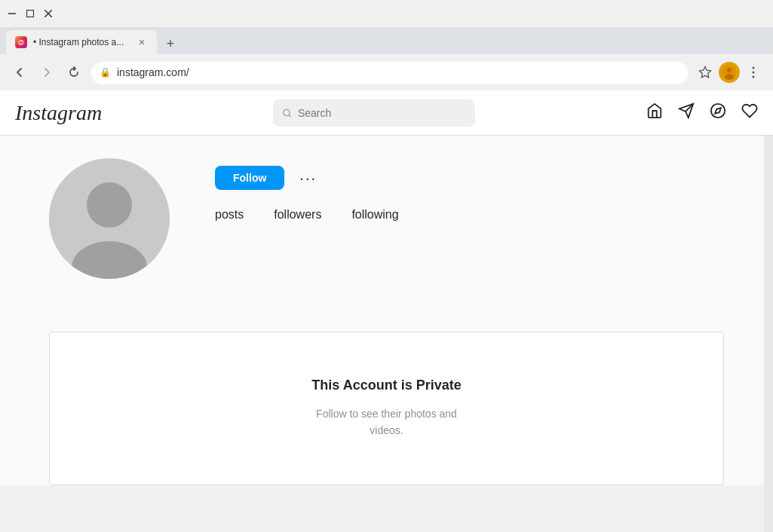 Image resolution: width=773 pixels, height=532 pixels. I want to click on following-label: following, so click(375, 215).